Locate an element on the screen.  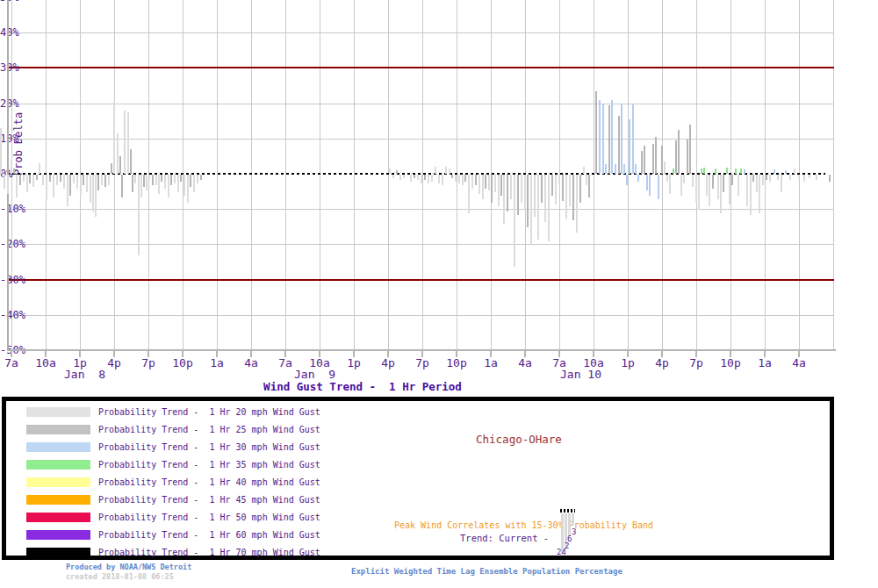
legend-row: Probability Trend - 1 Hr 70 mph Wind Gus… is located at coordinates (191, 554).